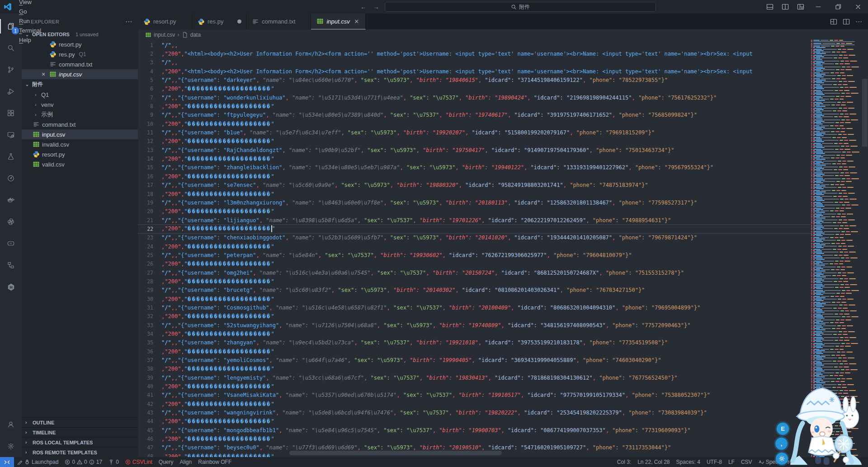 The image size is (868, 467). What do you see at coordinates (80, 114) in the screenshot?
I see `tree-item-示例: ›示例` at bounding box center [80, 114].